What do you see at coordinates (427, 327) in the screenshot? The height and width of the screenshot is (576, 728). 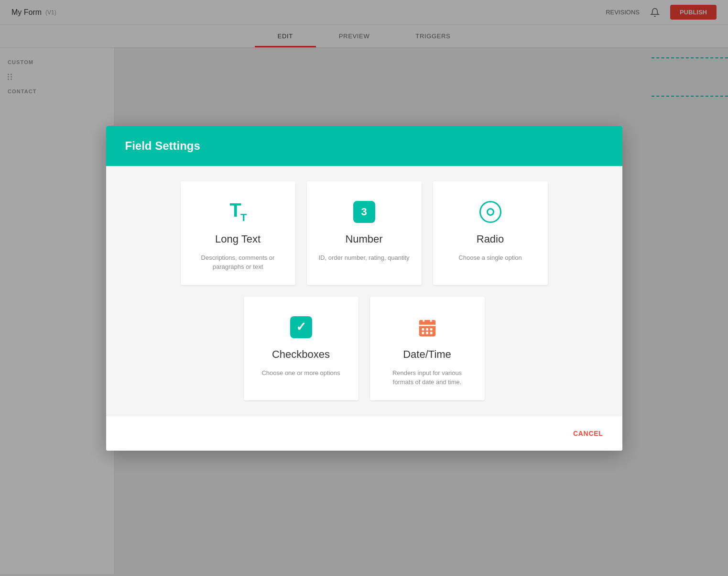 I see `datetime-icon` at bounding box center [427, 327].